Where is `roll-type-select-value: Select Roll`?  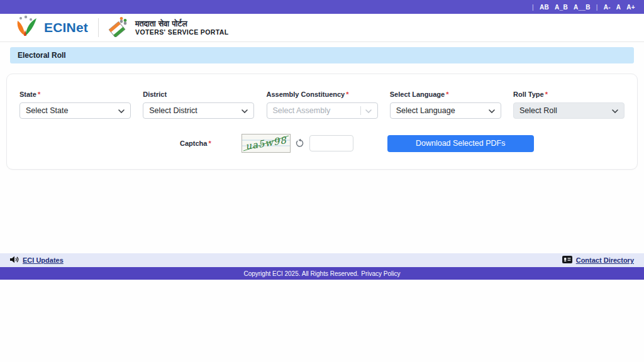
roll-type-select-value: Select Roll is located at coordinates (538, 111).